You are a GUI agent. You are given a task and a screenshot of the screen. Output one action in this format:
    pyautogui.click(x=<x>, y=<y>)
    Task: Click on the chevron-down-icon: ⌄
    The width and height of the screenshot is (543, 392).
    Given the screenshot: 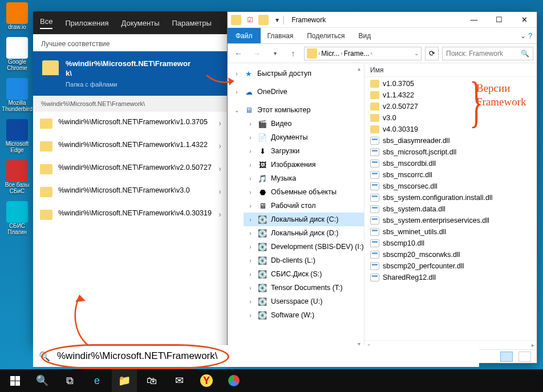 What is the action you would take?
    pyautogui.click(x=416, y=54)
    